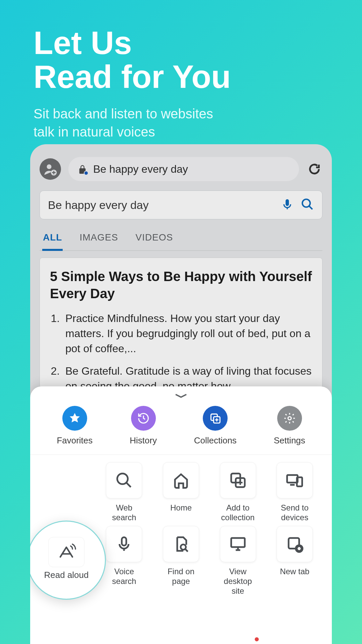 Image resolution: width=362 pixels, height=644 pixels. What do you see at coordinates (290, 441) in the screenshot?
I see `settings-label: Settings` at bounding box center [290, 441].